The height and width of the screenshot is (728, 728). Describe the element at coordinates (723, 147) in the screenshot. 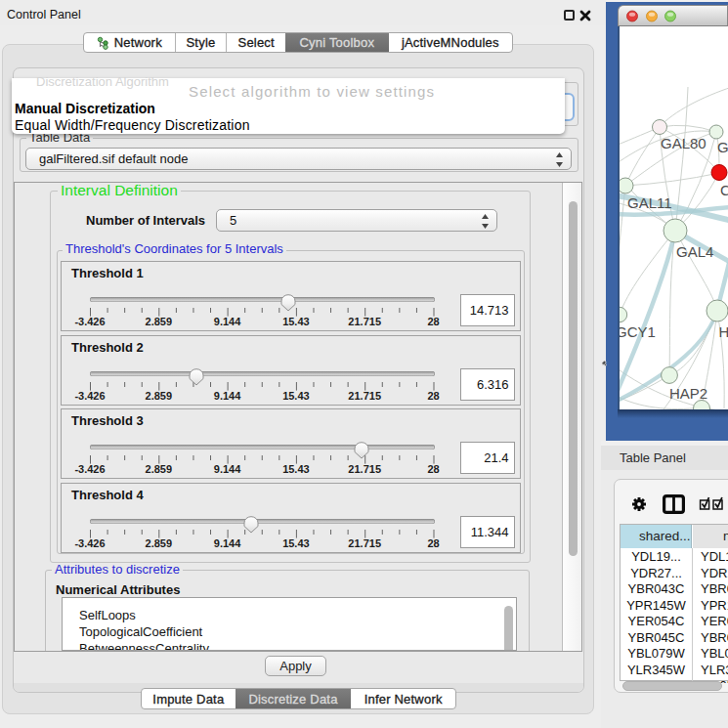

I see `svg-text: GA` at that location.